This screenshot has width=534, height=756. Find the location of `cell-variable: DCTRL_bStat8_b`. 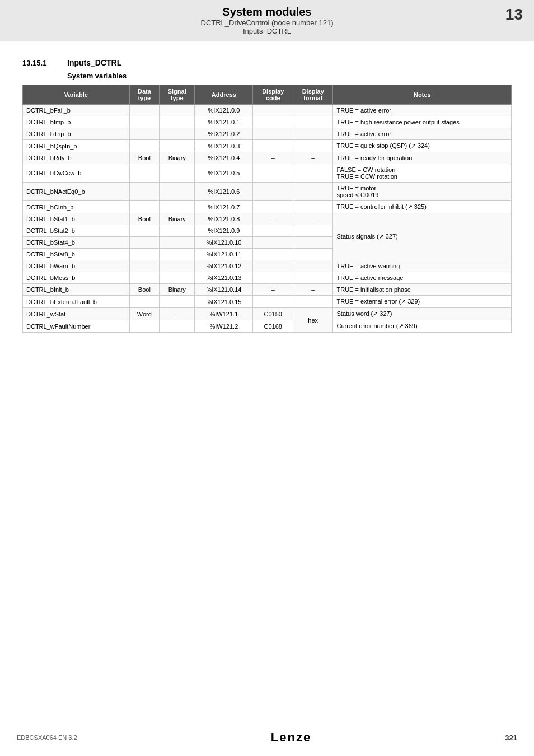

cell-variable: DCTRL_bStat8_b is located at coordinates (76, 254).